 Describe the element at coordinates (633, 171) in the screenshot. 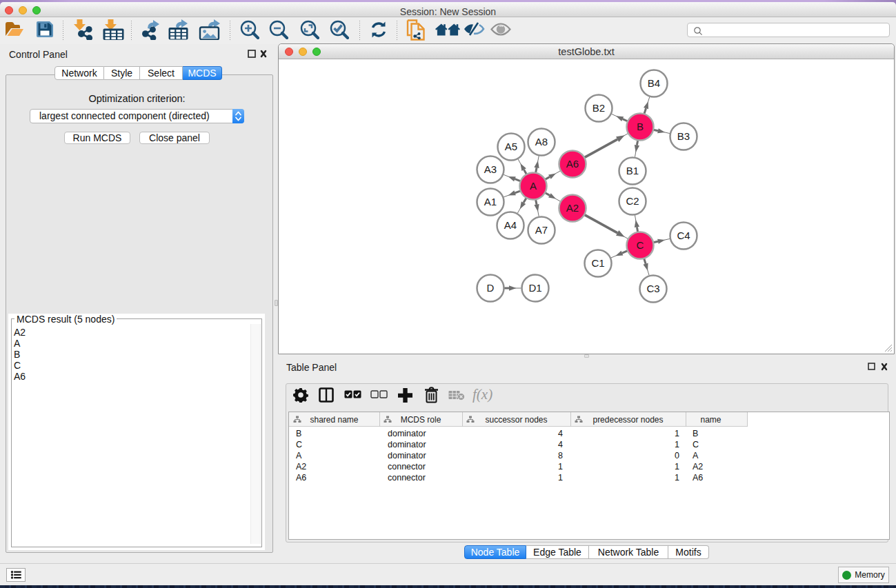

I see `svg-text: B1` at that location.